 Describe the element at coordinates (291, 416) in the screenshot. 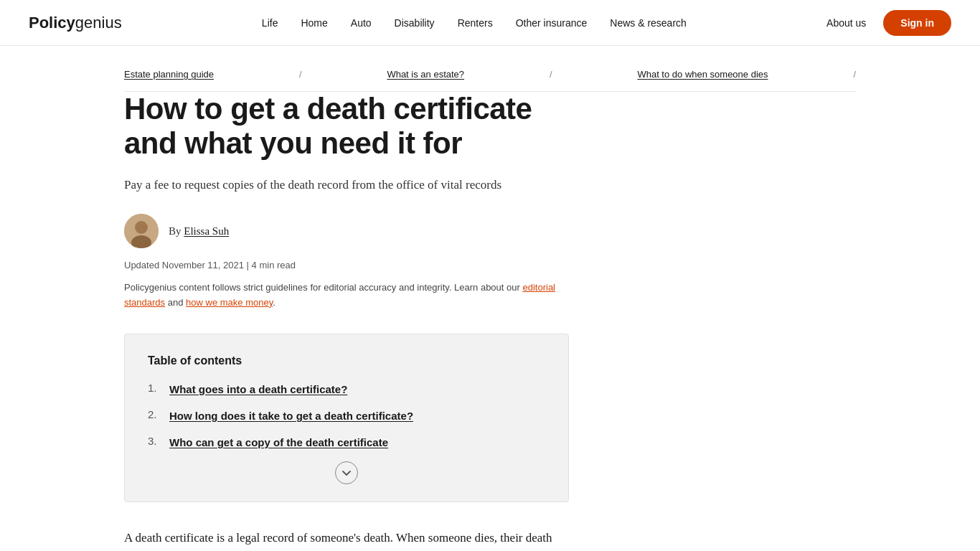

I see `toc-link-2: How long does it take to get a death cer…` at that location.